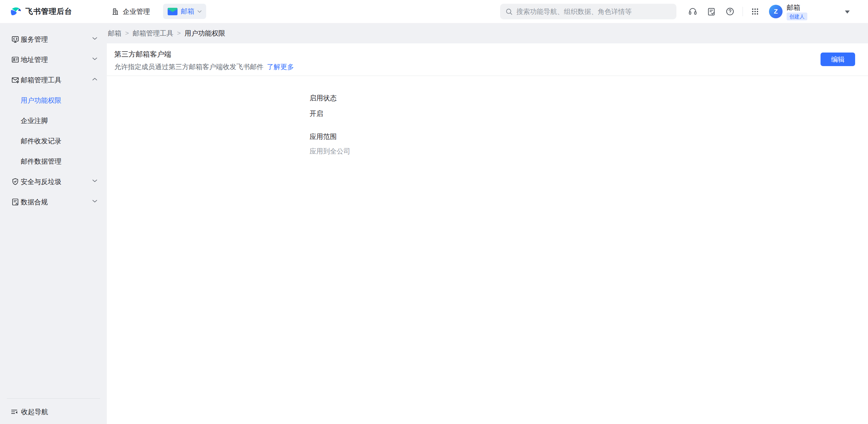  I want to click on feishu-logo-icon, so click(16, 12).